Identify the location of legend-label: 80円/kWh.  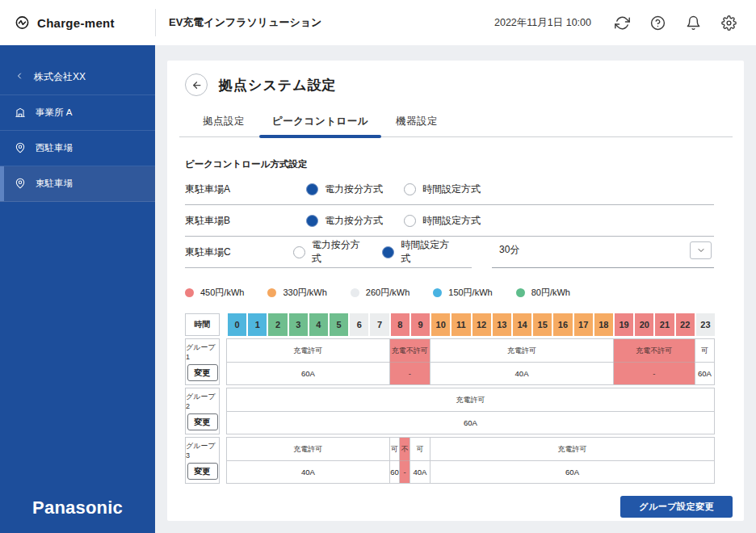
(551, 292).